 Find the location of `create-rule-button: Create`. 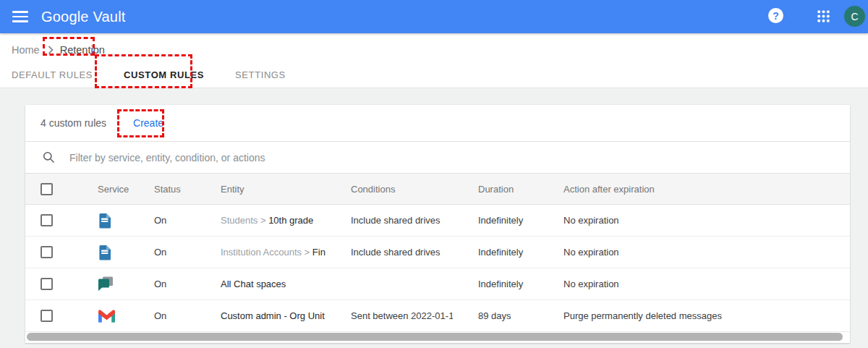

create-rule-button: Create is located at coordinates (148, 123).